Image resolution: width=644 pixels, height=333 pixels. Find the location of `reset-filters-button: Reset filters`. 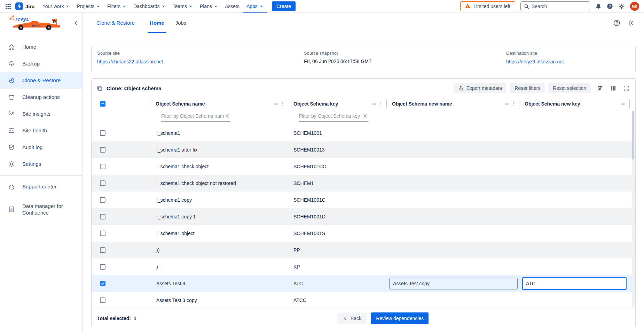

reset-filters-button: Reset filters is located at coordinates (527, 88).